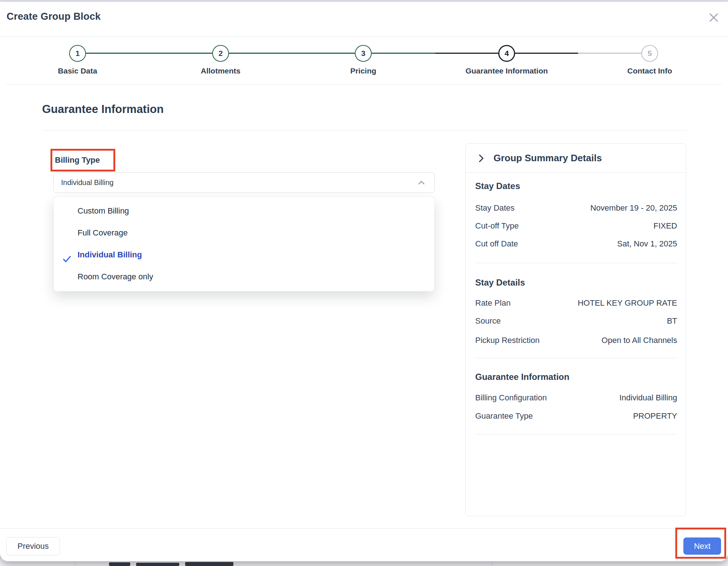 The width and height of the screenshot is (728, 566). What do you see at coordinates (102, 233) in the screenshot?
I see `menu-item-label: Full Coverage` at bounding box center [102, 233].